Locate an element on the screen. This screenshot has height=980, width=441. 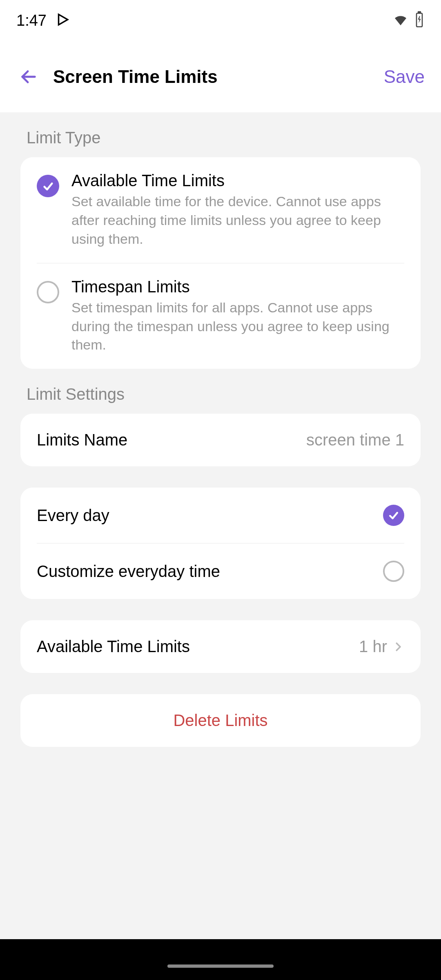
wifi-icon is located at coordinates (401, 20).